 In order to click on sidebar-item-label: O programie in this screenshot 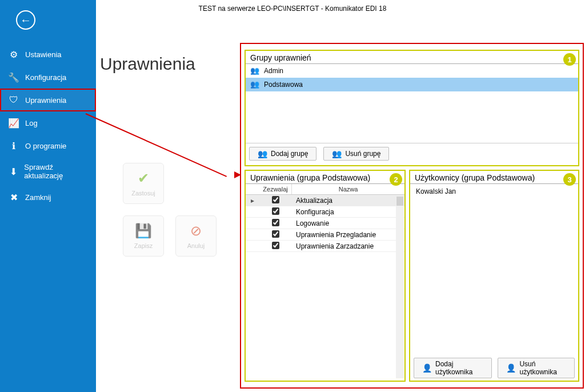, I will do `click(46, 146)`.